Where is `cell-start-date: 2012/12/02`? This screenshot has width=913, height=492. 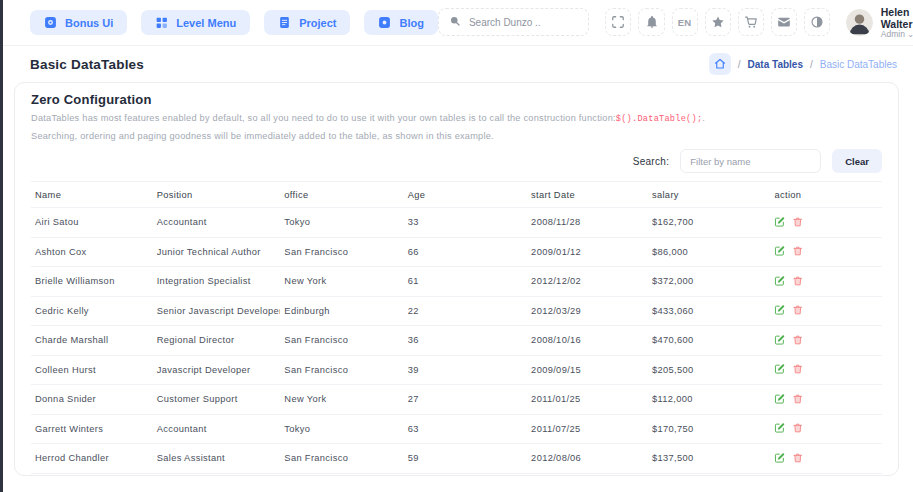
cell-start-date: 2012/12/02 is located at coordinates (588, 282).